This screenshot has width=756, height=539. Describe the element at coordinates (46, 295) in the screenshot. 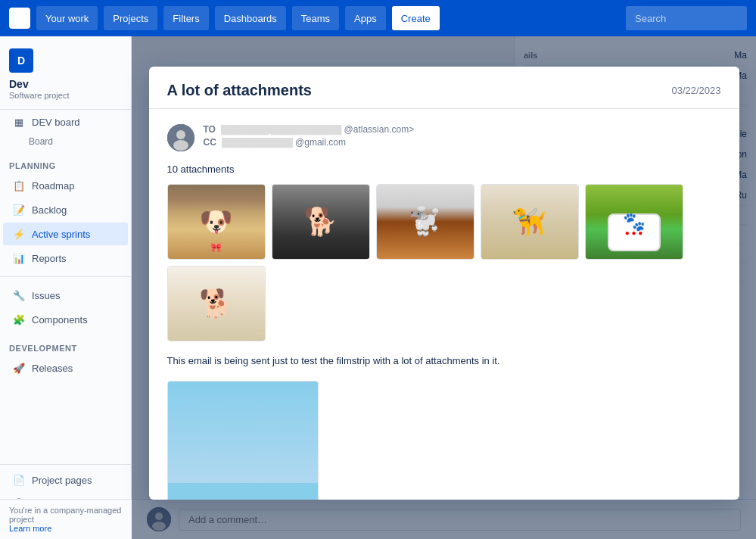

I see `issues-label: Issues` at that location.